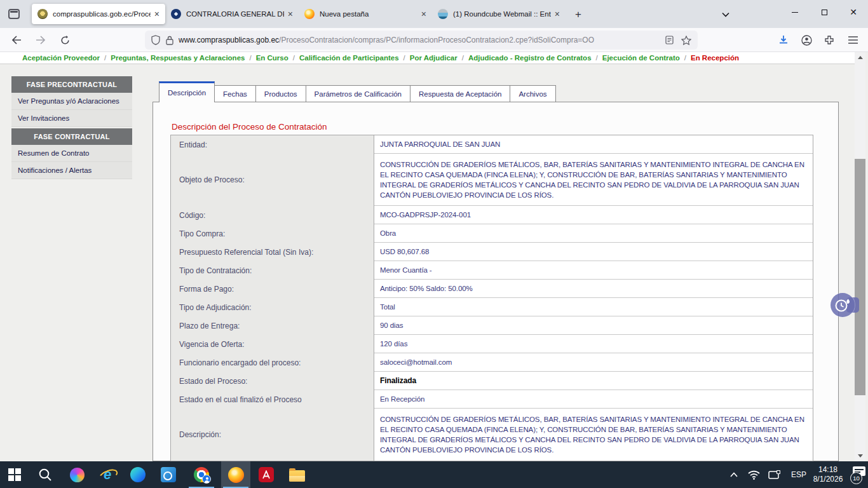 The image size is (868, 488). What do you see at coordinates (492, 288) in the screenshot?
I see `table-row: Forma de Pago: Anticipo: 50% Saldo: 50.0…` at bounding box center [492, 288].